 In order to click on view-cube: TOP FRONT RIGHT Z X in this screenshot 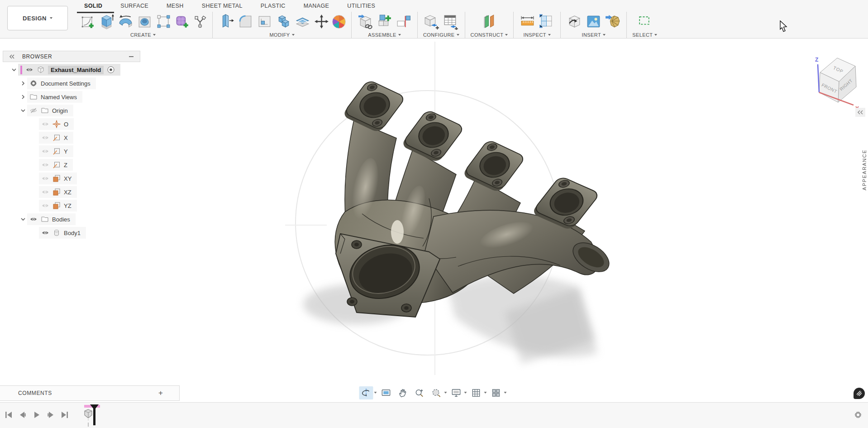, I will do `click(837, 81)`.